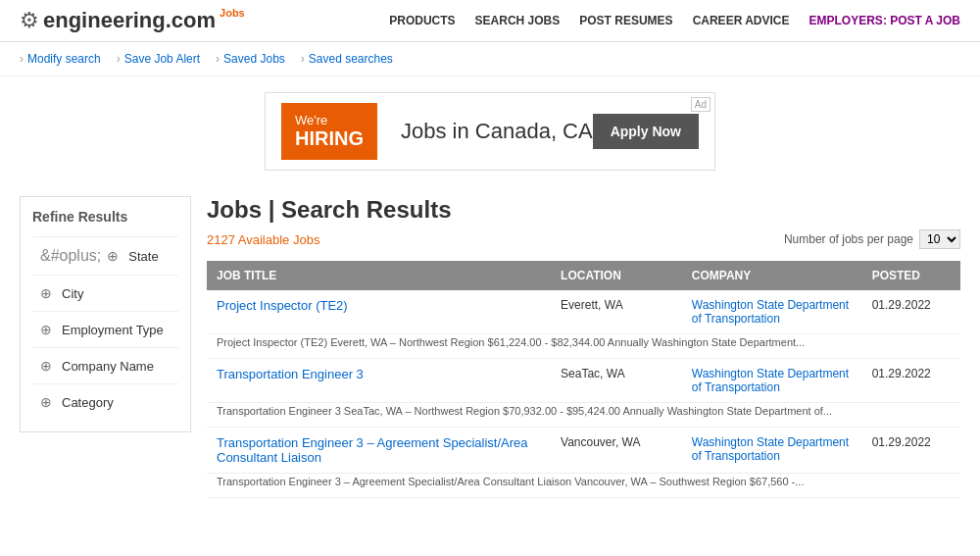 The height and width of the screenshot is (556, 980). I want to click on job-title-cell: Transportation Engineer 3 – Agreement Sp…, so click(378, 451).